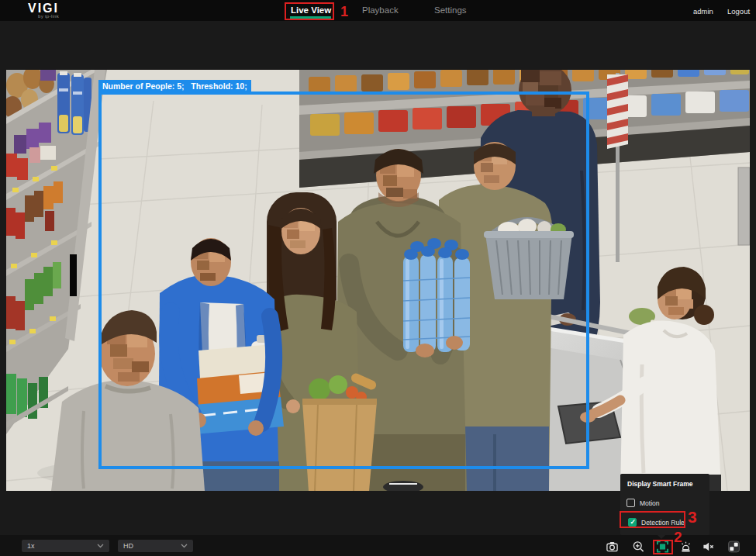  What do you see at coordinates (738, 11) in the screenshot?
I see `logout-link: Logout` at bounding box center [738, 11].